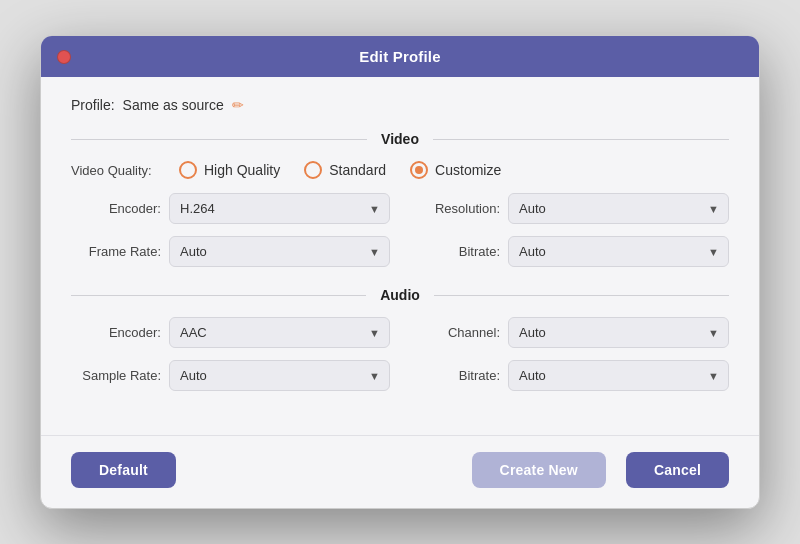 The image size is (800, 544). Describe the element at coordinates (93, 105) in the screenshot. I see `profile-label: Profile:` at that location.